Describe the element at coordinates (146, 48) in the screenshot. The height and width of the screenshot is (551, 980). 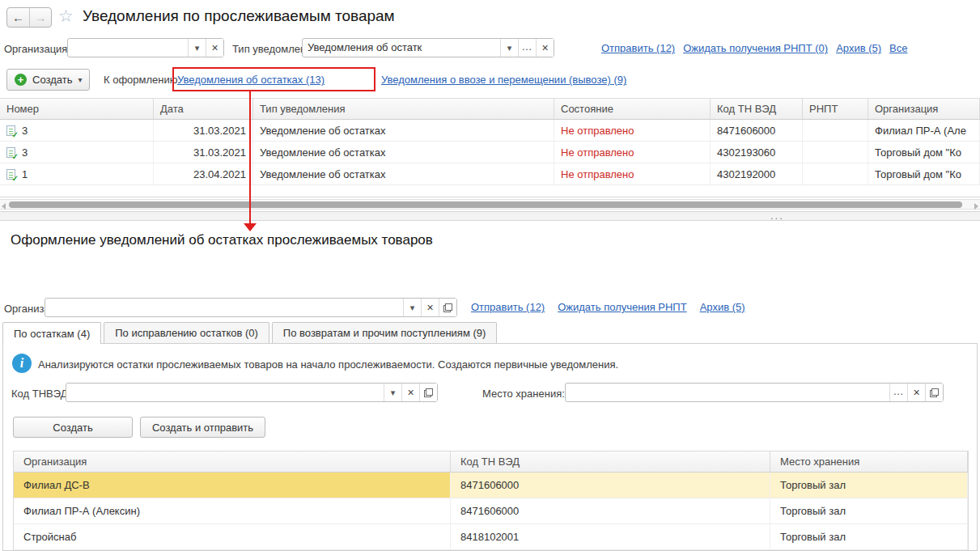
I see `org-filter-combo: ▾ ×` at that location.